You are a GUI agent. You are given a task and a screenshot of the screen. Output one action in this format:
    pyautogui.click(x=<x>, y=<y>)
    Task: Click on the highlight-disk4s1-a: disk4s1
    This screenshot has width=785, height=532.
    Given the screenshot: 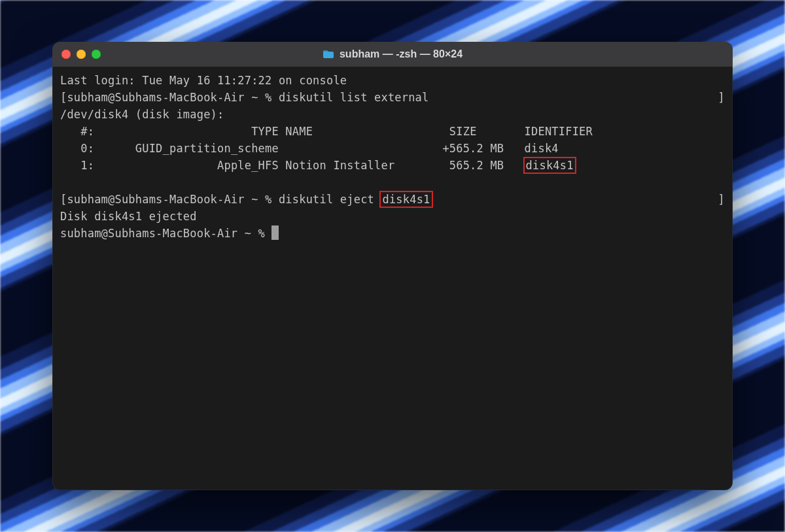 What is the action you would take?
    pyautogui.click(x=550, y=165)
    